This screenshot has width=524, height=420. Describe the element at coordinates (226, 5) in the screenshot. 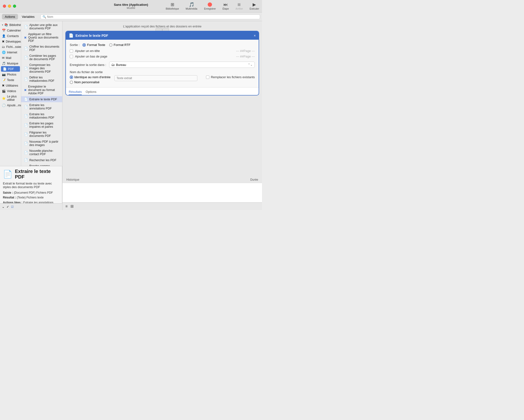

I see `etape-icon: ⏭` at that location.